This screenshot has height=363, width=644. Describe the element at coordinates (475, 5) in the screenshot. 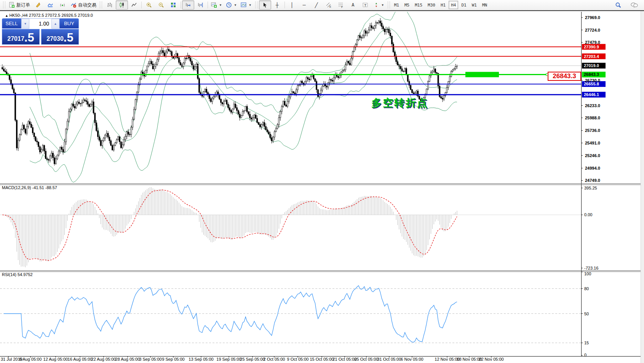

I see `timeframe-button-w1: W1` at that location.